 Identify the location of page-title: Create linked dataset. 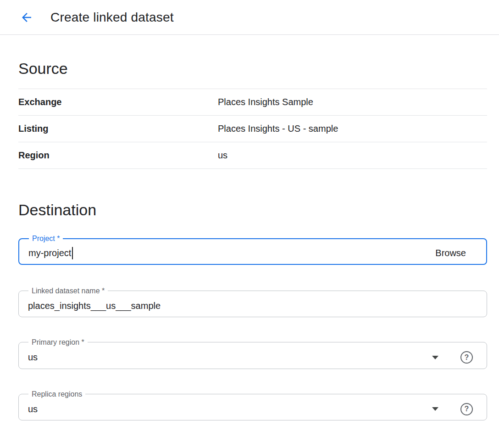
(112, 17).